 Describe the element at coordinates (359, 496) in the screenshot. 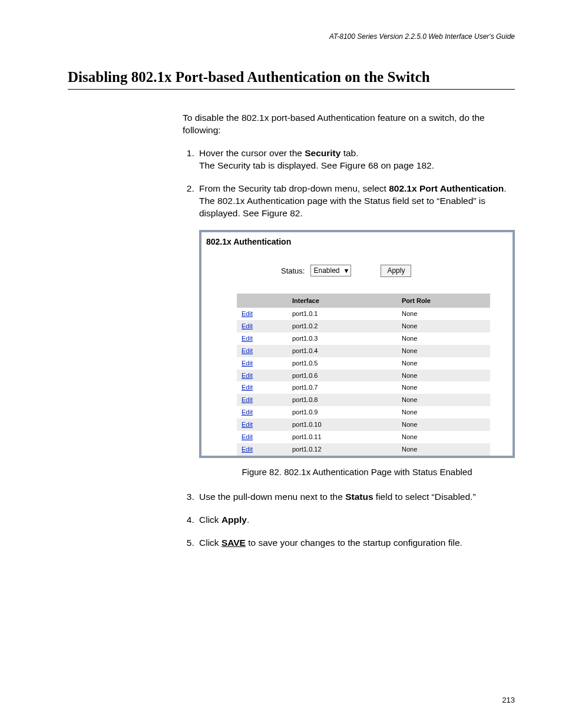

I see `step-3-bold: Status` at that location.